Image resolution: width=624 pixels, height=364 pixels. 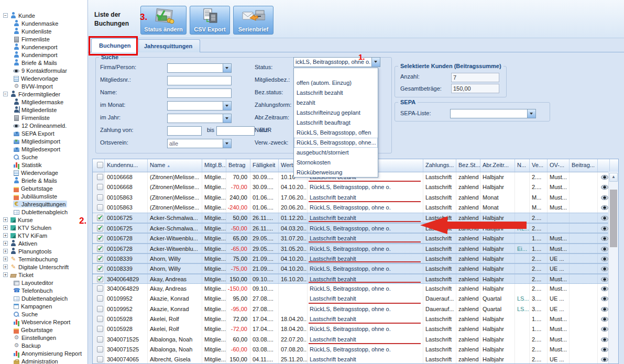 What do you see at coordinates (355, 289) in the screenshot?
I see `table-row: 3040064829Akay, AndreasMitglie...-150,00…` at bounding box center [355, 289].